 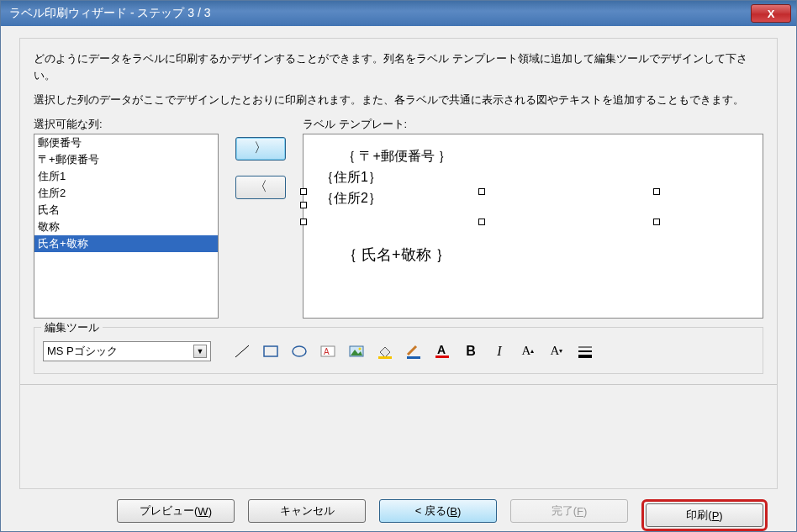 I want to click on remove-column-button: 〈, so click(x=261, y=187).